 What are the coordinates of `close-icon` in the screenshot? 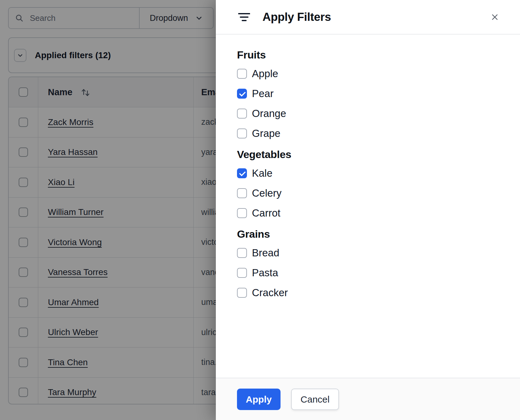 It's located at (495, 17).